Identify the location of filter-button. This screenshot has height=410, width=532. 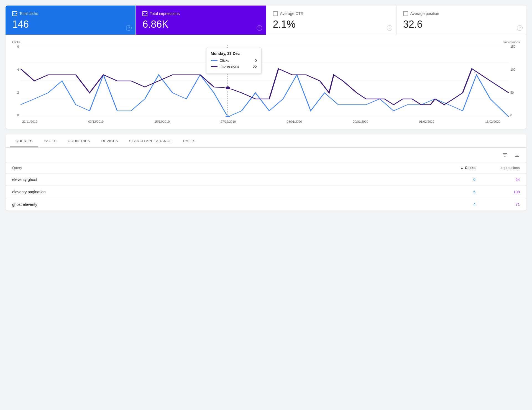
(505, 155).